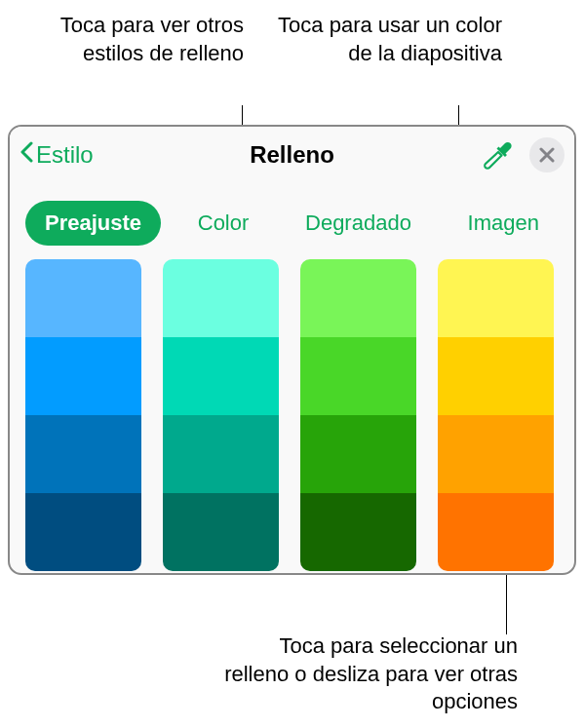 The image size is (584, 728). What do you see at coordinates (292, 155) in the screenshot?
I see `panel-title: Relleno` at bounding box center [292, 155].